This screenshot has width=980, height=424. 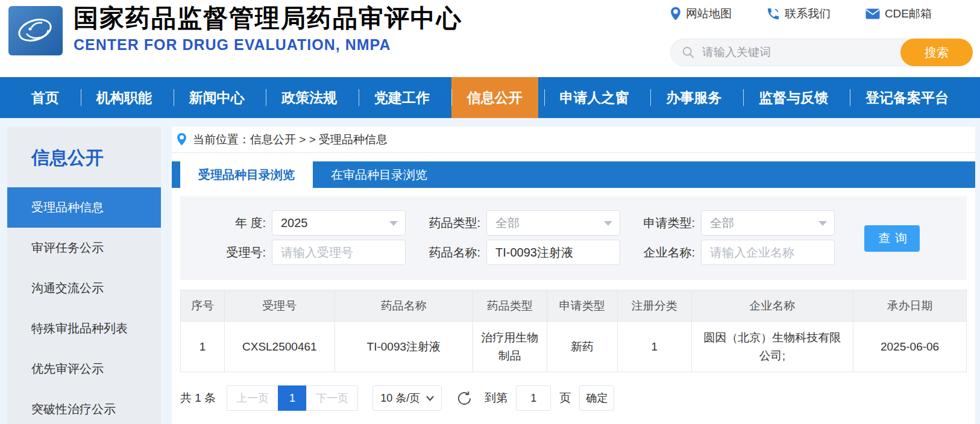 What do you see at coordinates (510, 347) in the screenshot?
I see `cell-drug-type: 治疗用生物制品` at bounding box center [510, 347].